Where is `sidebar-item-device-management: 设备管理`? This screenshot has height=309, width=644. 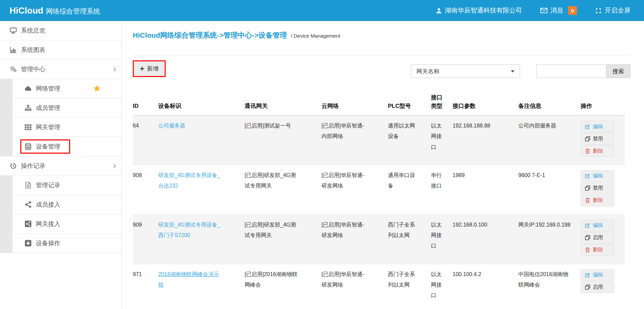 sidebar-item-device-management: 设备管理 is located at coordinates (61, 147).